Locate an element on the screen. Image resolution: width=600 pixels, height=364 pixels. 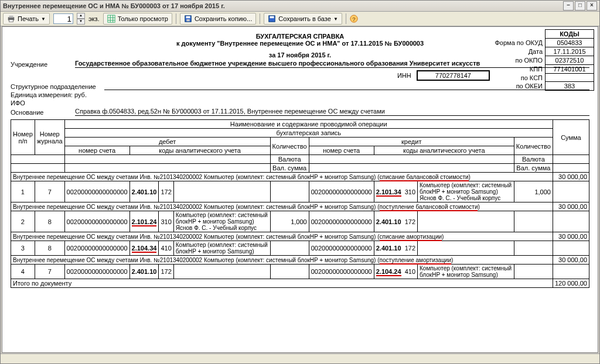
ksp-value is located at coordinates (570, 78).